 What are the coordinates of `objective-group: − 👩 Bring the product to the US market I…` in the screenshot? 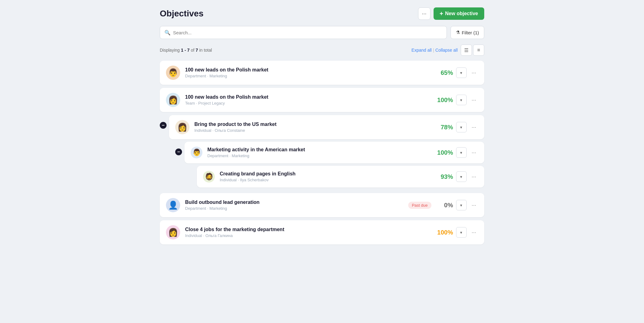 It's located at (322, 153).